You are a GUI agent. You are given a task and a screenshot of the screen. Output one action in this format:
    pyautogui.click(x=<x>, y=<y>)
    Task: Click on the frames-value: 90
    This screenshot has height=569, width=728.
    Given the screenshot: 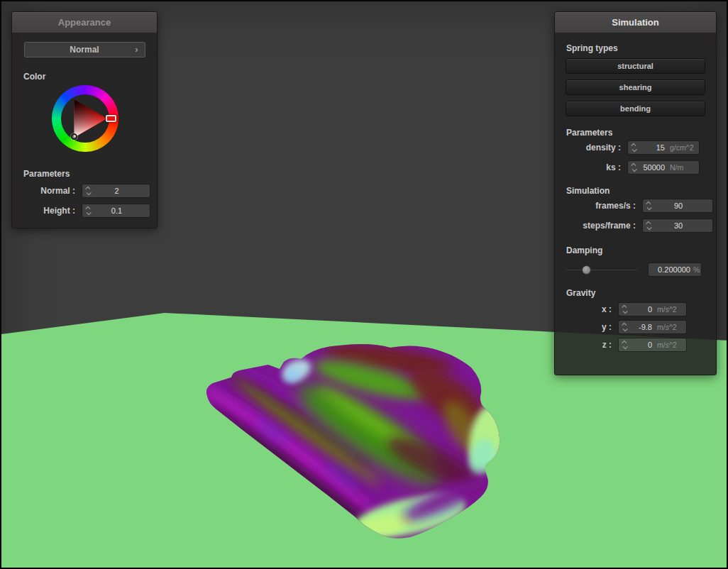 What is the action you would take?
    pyautogui.click(x=683, y=206)
    